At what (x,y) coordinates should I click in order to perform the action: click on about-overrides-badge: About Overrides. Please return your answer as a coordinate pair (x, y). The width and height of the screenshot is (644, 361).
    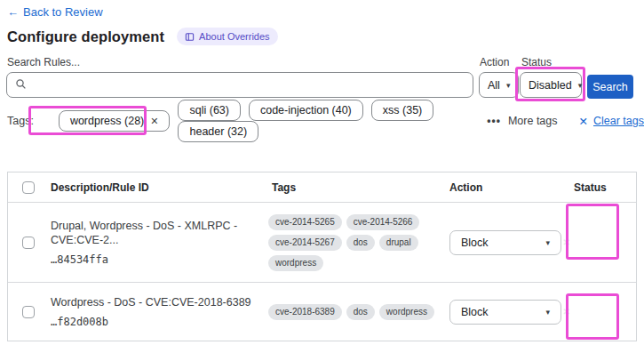
    Looking at the image, I should click on (227, 36).